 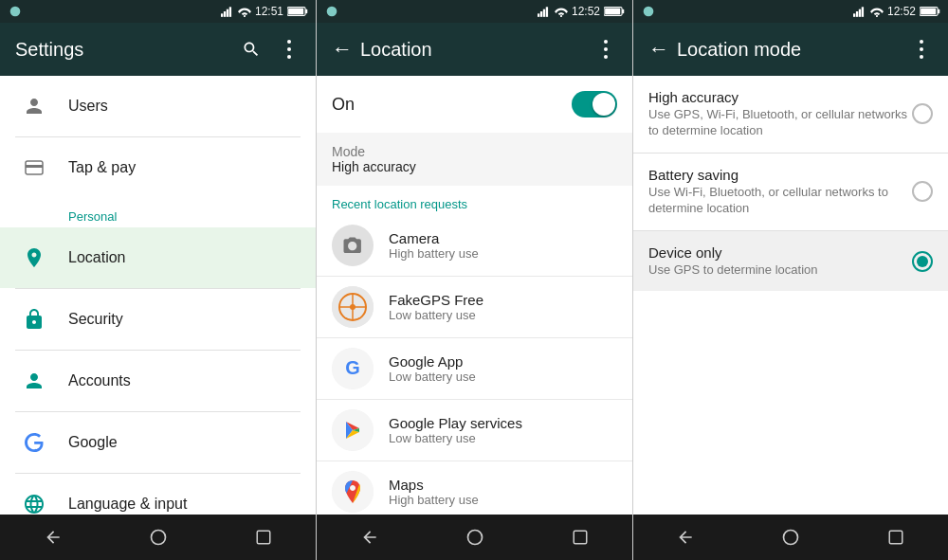 What do you see at coordinates (434, 245) in the screenshot?
I see `camera-app-info: Camera High battery use` at bounding box center [434, 245].